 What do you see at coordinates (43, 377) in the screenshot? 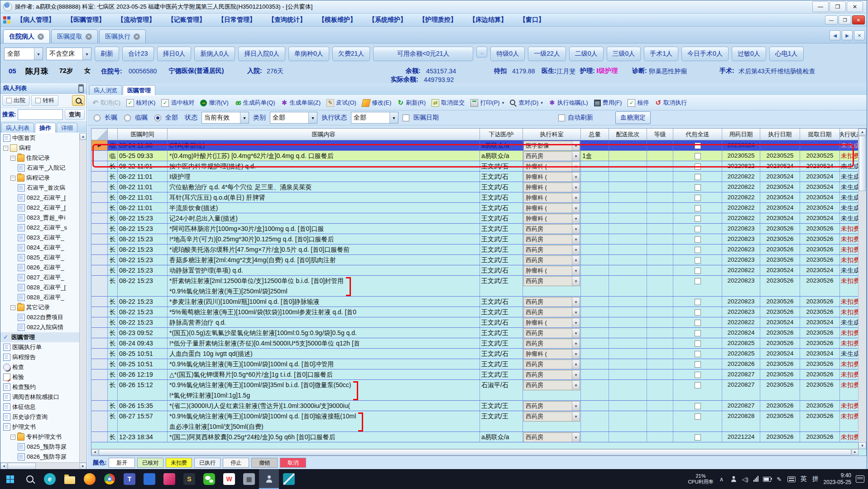
I see `tree-item: 检验` at bounding box center [43, 377].